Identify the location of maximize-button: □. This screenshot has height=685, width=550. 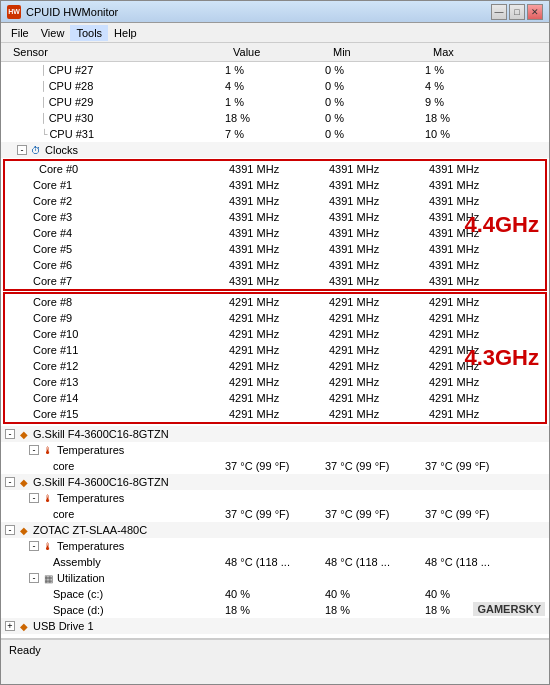
(517, 12).